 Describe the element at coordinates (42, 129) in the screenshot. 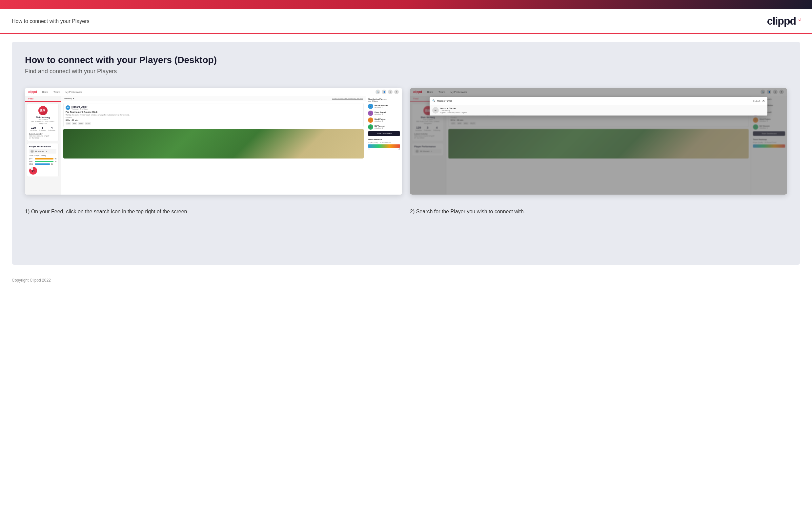

I see `stat-followers-1: 3 Followers` at that location.